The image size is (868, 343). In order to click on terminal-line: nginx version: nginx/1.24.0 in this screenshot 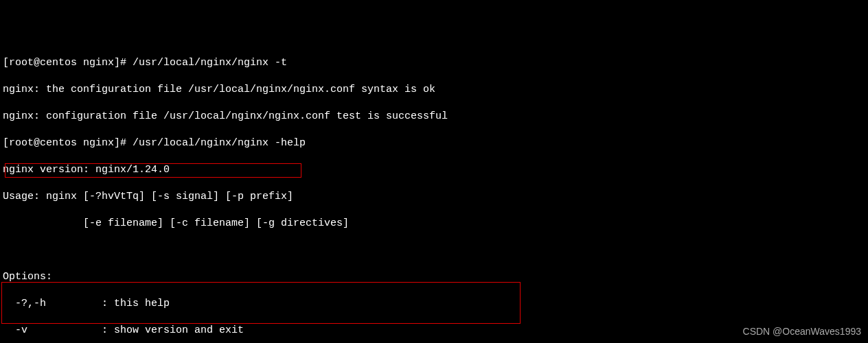, I will do `click(434, 170)`.